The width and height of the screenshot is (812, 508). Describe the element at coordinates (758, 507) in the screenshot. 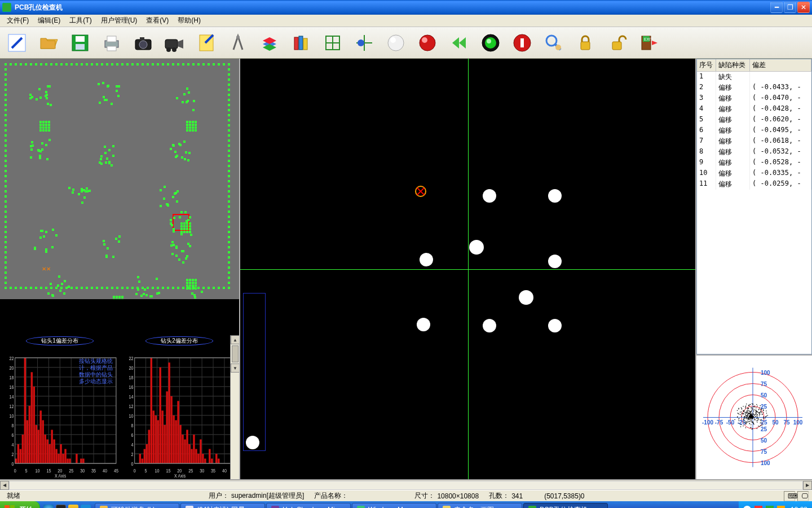

I see `tray-icon-shield` at that location.